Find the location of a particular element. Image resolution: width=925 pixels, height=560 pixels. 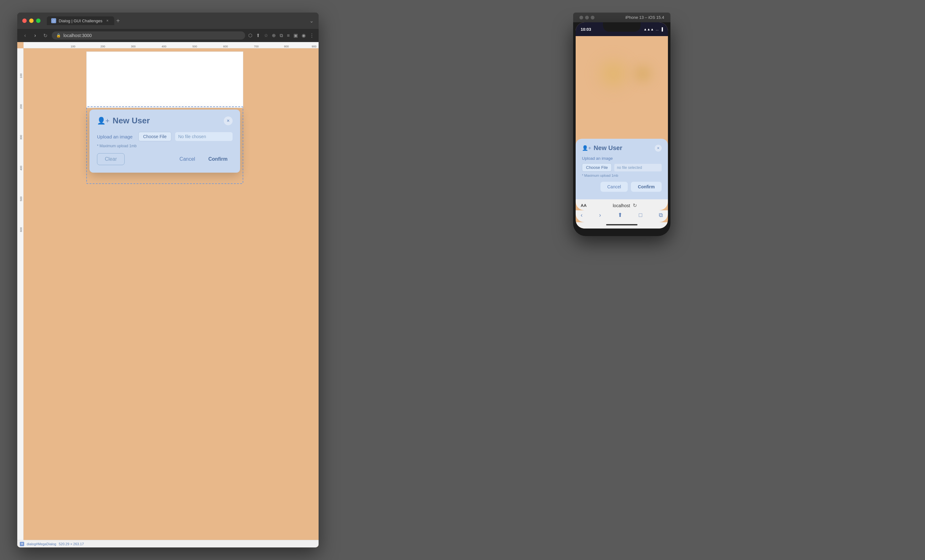

dialog-footer: Clear Cancel Confirm is located at coordinates (165, 159).